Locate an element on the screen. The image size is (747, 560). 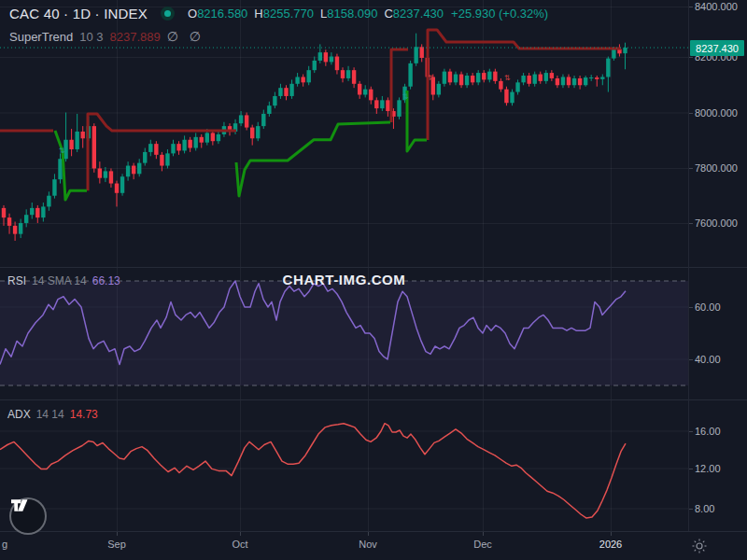
watermark: CHART-IMG.COM is located at coordinates (344, 280).